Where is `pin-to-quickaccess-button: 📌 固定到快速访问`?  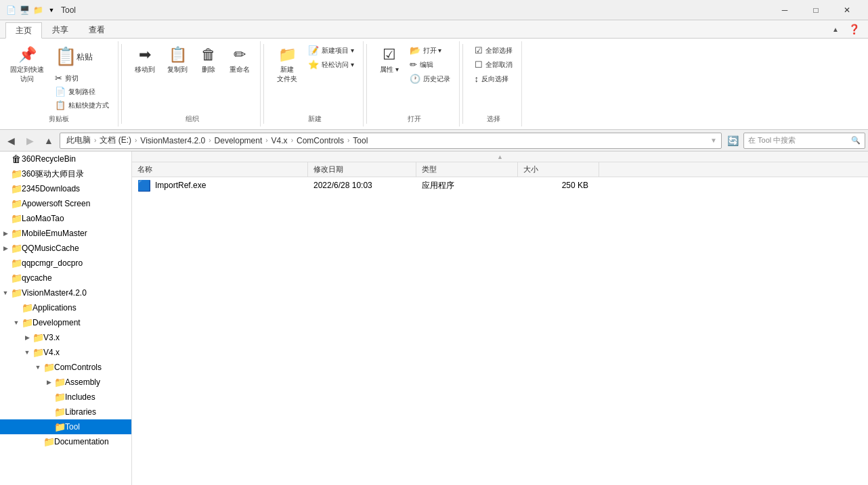 pin-to-quickaccess-button: 📌 固定到快速访问 is located at coordinates (27, 65).